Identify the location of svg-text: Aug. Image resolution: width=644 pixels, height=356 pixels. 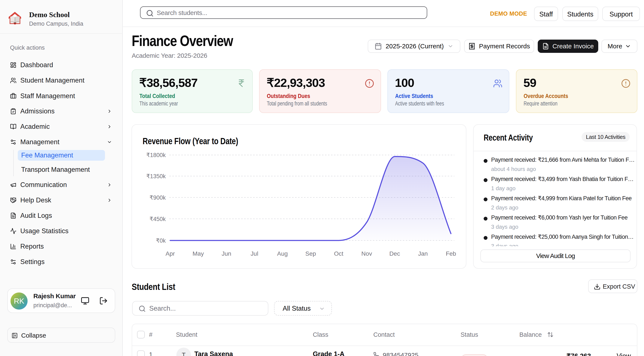
(282, 254).